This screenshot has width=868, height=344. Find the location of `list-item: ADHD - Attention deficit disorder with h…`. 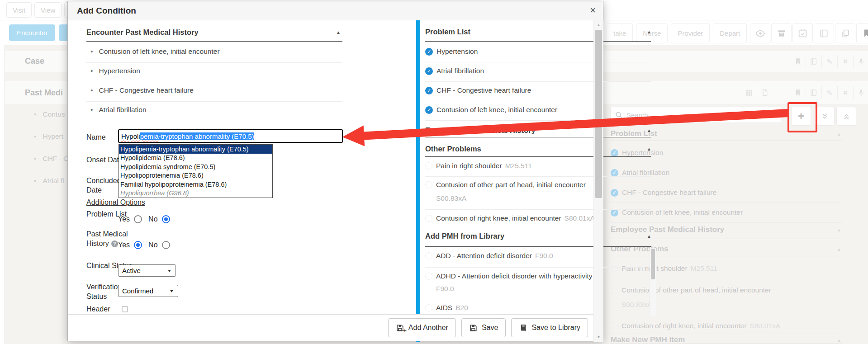

list-item: ADHD - Attention deficit disorder with h… is located at coordinates (508, 276).